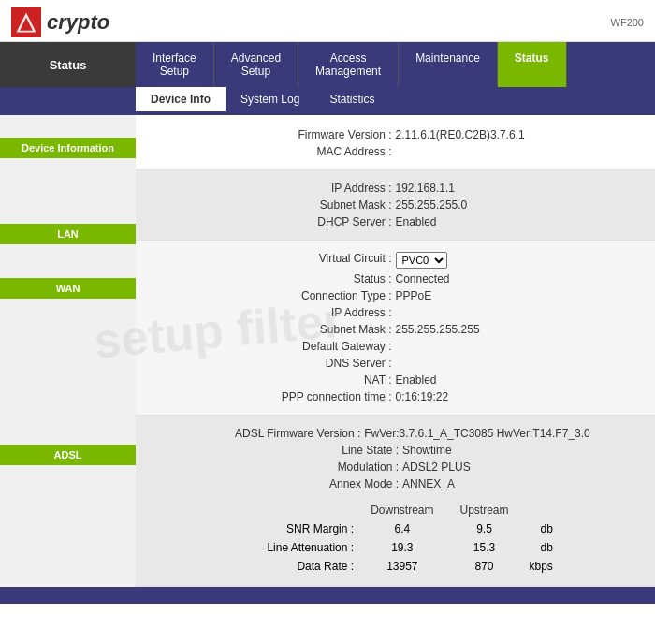 The width and height of the screenshot is (655, 644). What do you see at coordinates (485, 548) in the screenshot?
I see `stats-row-upstream: 15.3` at bounding box center [485, 548].